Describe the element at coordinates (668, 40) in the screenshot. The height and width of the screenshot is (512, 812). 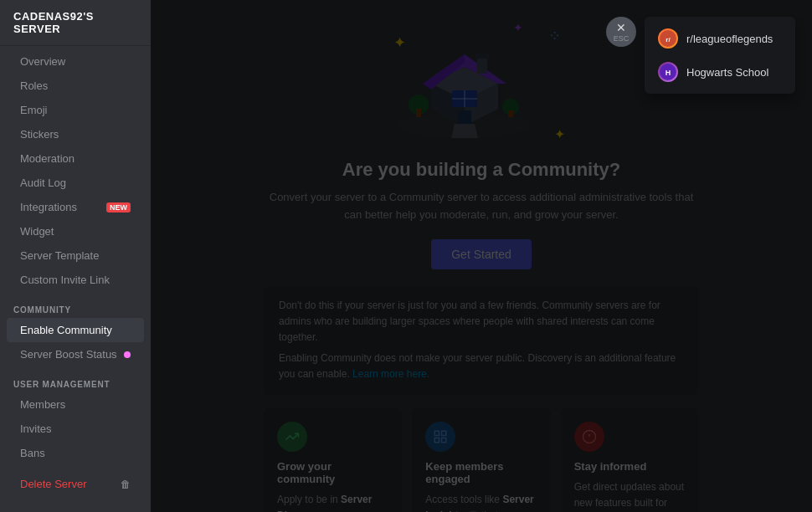
I see `svg-text: r/` at that location.